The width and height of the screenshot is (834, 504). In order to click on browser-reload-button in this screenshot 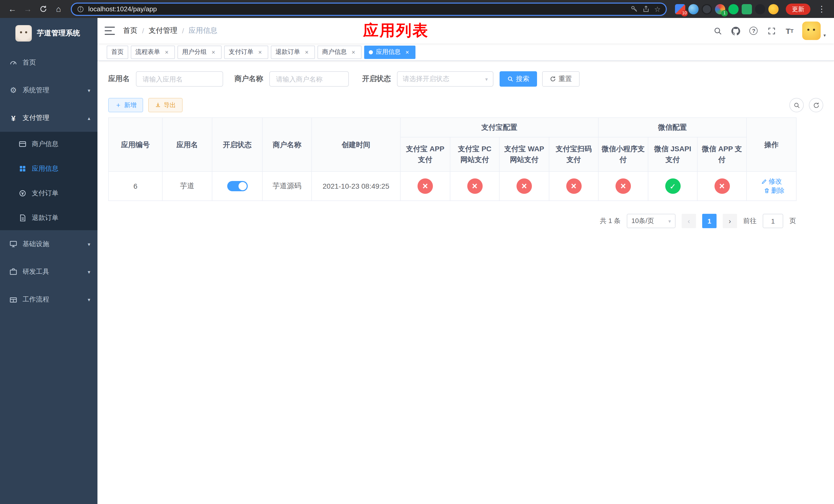, I will do `click(43, 9)`.